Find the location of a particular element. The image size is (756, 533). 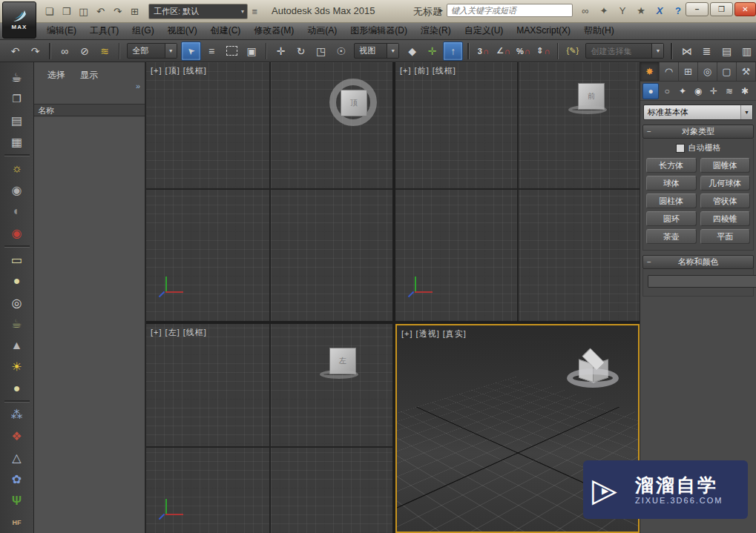

menu-group: 组(G) is located at coordinates (142, 31).